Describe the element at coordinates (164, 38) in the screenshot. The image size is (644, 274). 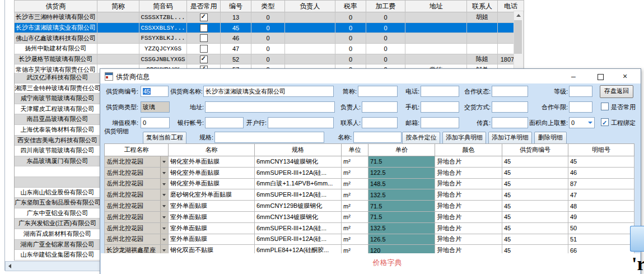
I see `cell: FSSYXBLKJ...` at that location.